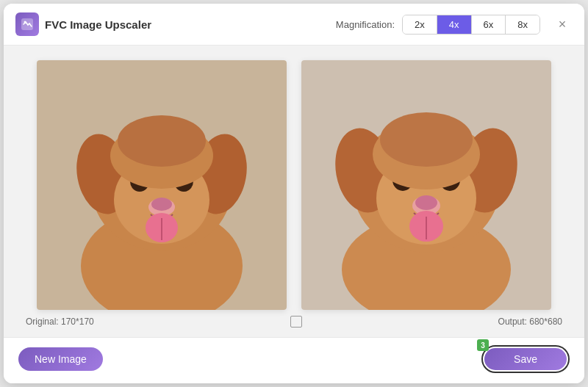 The width and height of the screenshot is (588, 387). I want to click on save-badge: 3, so click(483, 345).